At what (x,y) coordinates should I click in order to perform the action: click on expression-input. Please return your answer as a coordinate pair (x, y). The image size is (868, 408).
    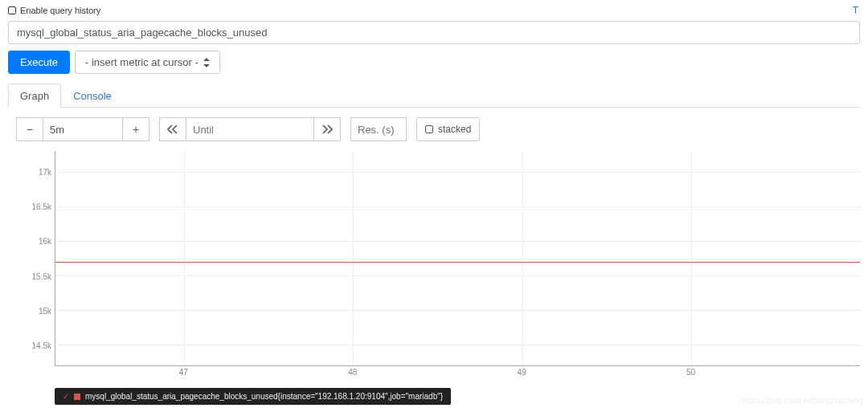
    Looking at the image, I should click on (434, 32).